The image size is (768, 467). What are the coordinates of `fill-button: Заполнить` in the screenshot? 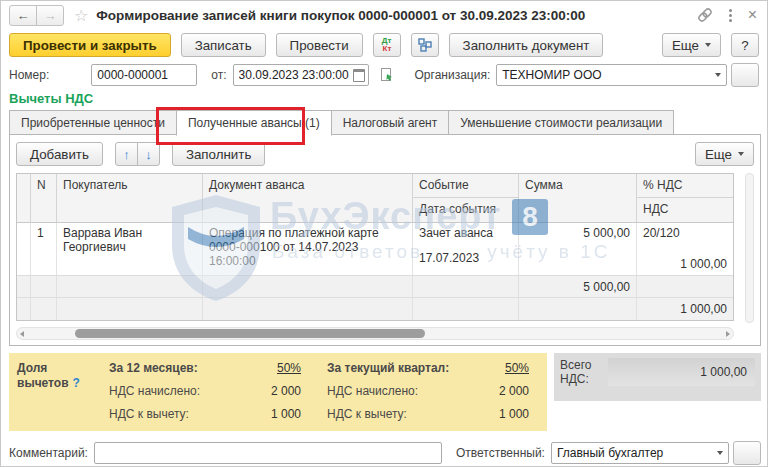 It's located at (218, 154).